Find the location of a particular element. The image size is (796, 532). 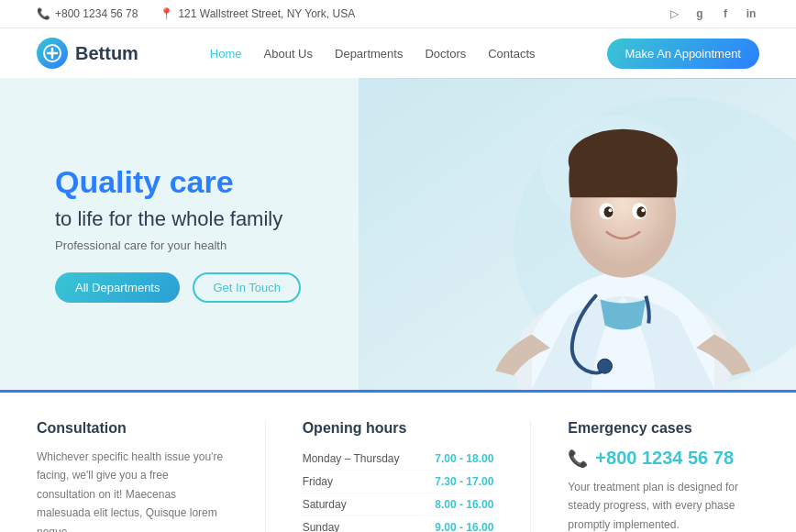

top-bar-contacts: 📞 +800 1234 56 78 📍 121 Wallstreet Stree… is located at coordinates (196, 14).